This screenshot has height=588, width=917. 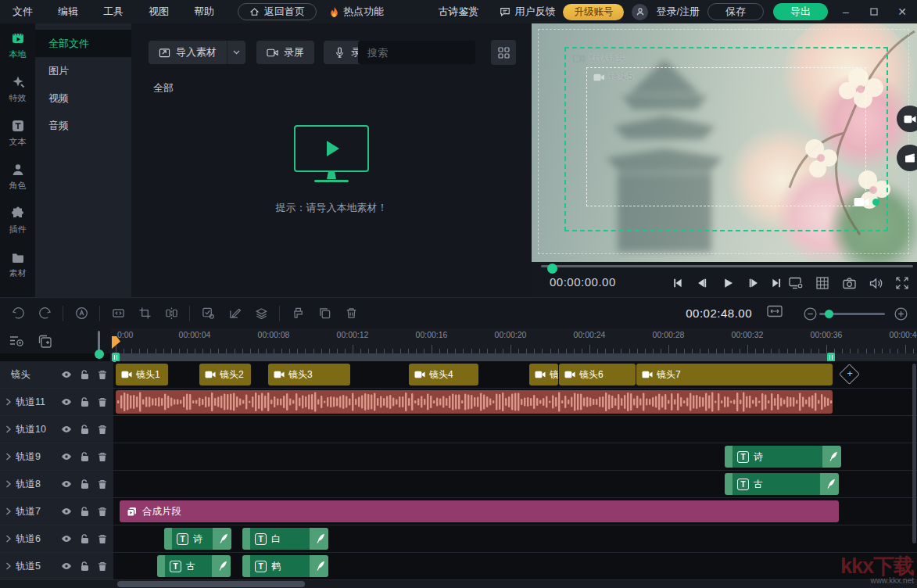 What do you see at coordinates (324, 314) in the screenshot?
I see `copy-button` at bounding box center [324, 314].